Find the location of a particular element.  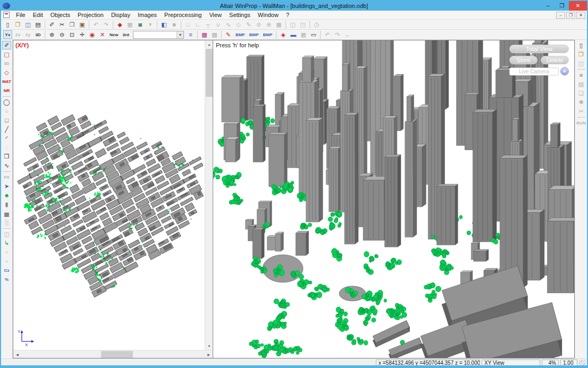

draw-s-icon: ∿ is located at coordinates (229, 24).